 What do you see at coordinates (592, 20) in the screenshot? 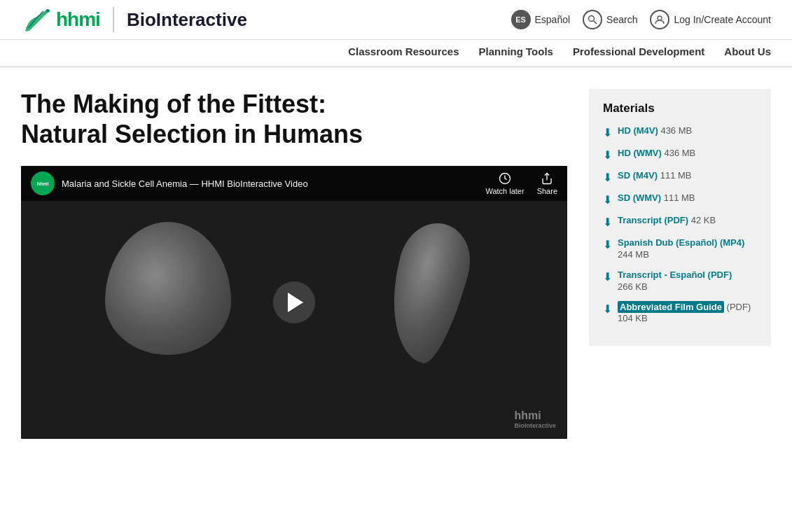
I see `search-icon` at bounding box center [592, 20].